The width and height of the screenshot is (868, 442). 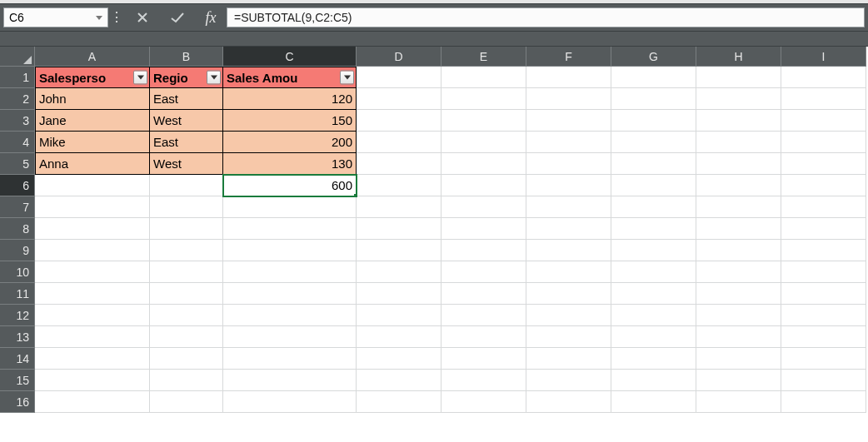 I want to click on table-cell: 120, so click(x=290, y=99).